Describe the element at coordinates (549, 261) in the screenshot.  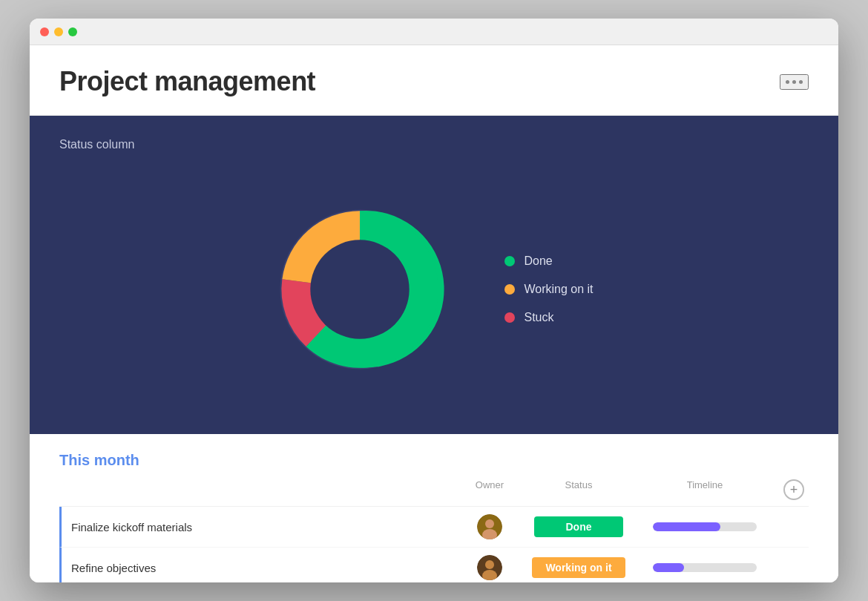
I see `legend-item-done: Done` at that location.